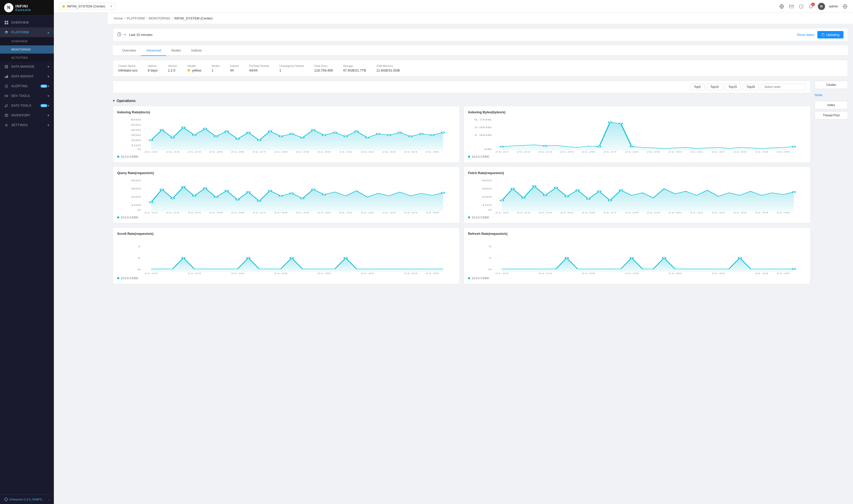 Image resolution: width=853 pixels, height=504 pixels. Describe the element at coordinates (118, 18) in the screenshot. I see `breadcrumb-home: Home` at that location.